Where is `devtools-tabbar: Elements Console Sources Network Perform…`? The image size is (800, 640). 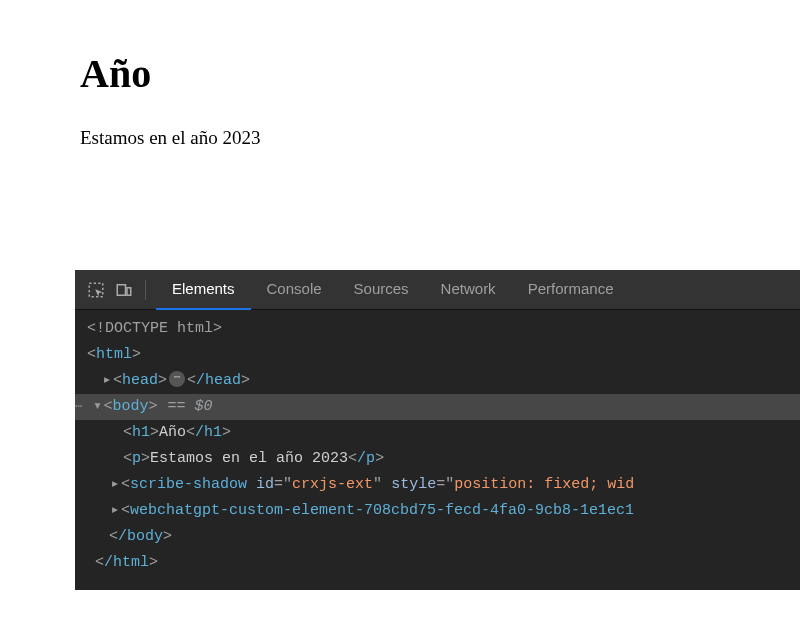
devtools-tabbar: Elements Console Sources Network Perform… is located at coordinates (438, 290).